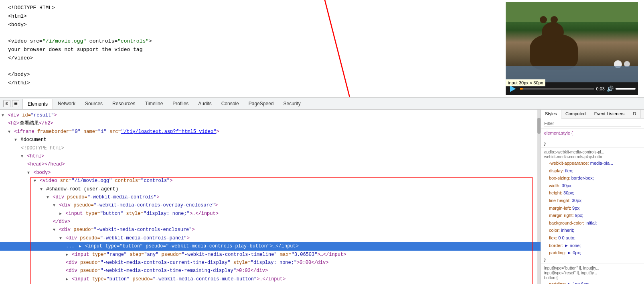  I want to click on dom-line: ▼ <iframe frameborder="0" name="i" src="…, so click(270, 132).